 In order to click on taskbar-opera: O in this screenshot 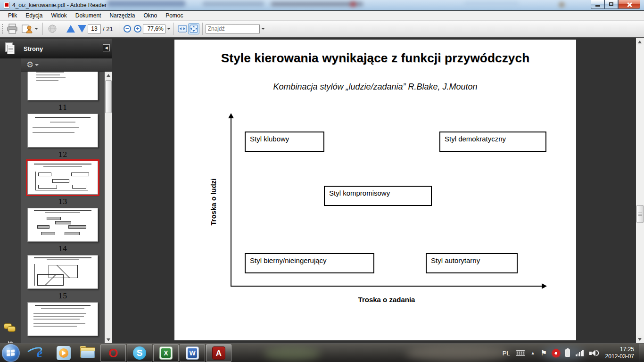, I will do `click(113, 353)`.